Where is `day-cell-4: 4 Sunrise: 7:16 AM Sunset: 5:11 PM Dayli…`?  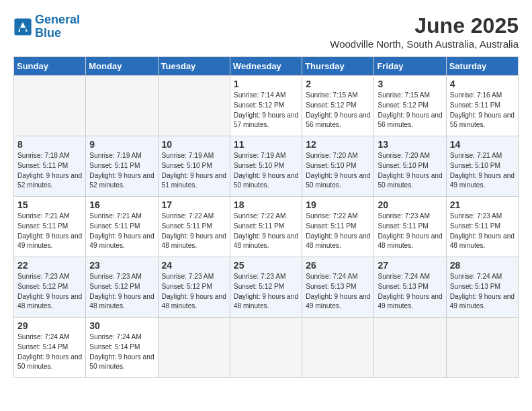
day-cell-4: 4 Sunrise: 7:16 AM Sunset: 5:11 PM Dayli… is located at coordinates (482, 106).